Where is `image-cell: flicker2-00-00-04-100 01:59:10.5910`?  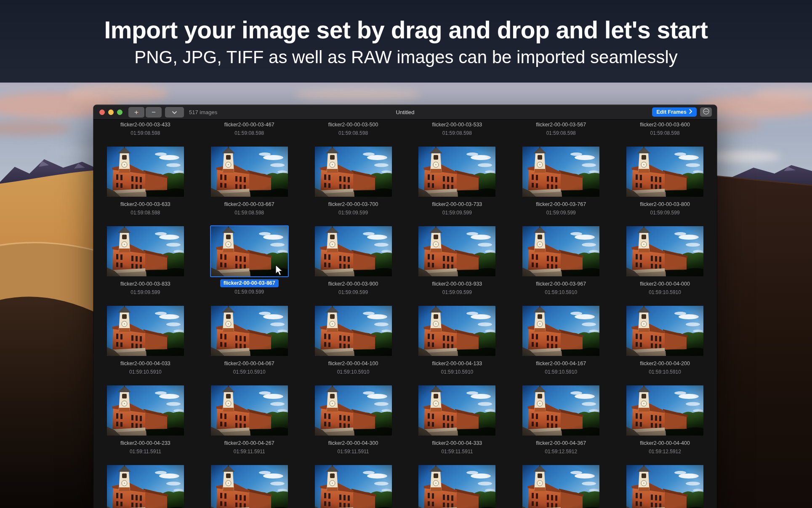 image-cell: flicker2-00-00-04-100 01:59:10.5910 is located at coordinates (354, 345).